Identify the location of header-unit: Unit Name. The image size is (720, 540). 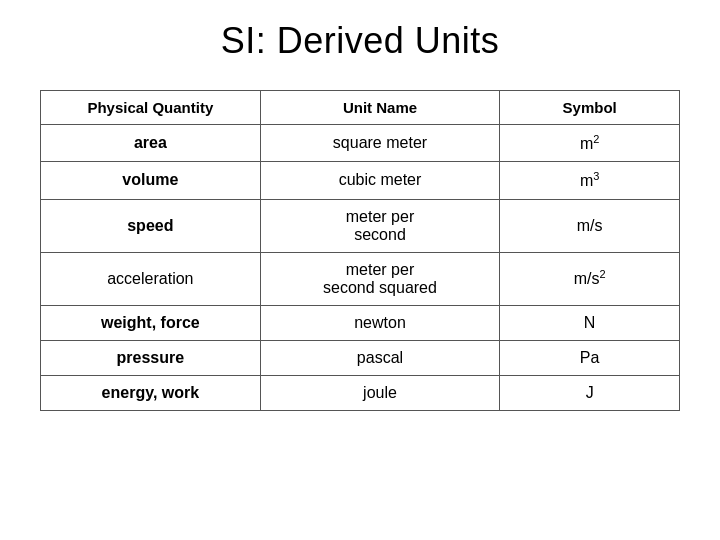
(380, 108).